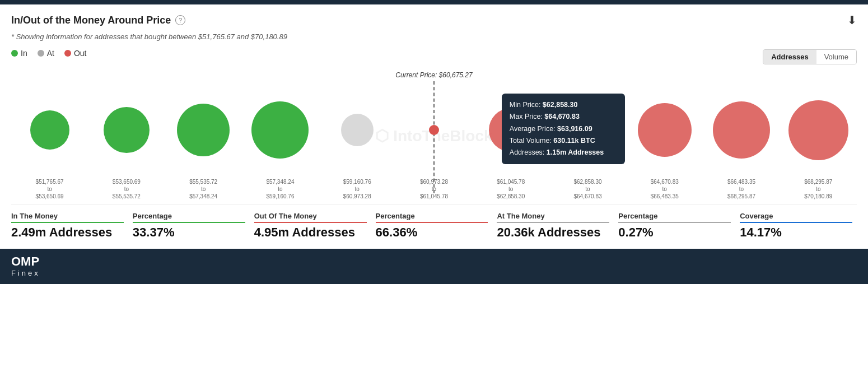 The image size is (868, 372). Describe the element at coordinates (434, 37) in the screenshot. I see `subtitle: * Showing information for addresses that…` at that location.